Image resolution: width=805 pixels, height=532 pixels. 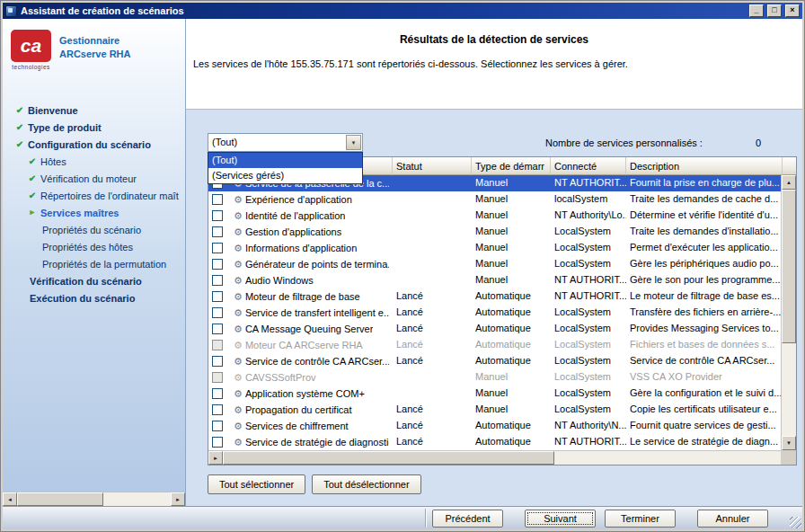 What do you see at coordinates (789, 313) in the screenshot?
I see `table-vscrollbar: ▲ ▼` at bounding box center [789, 313].